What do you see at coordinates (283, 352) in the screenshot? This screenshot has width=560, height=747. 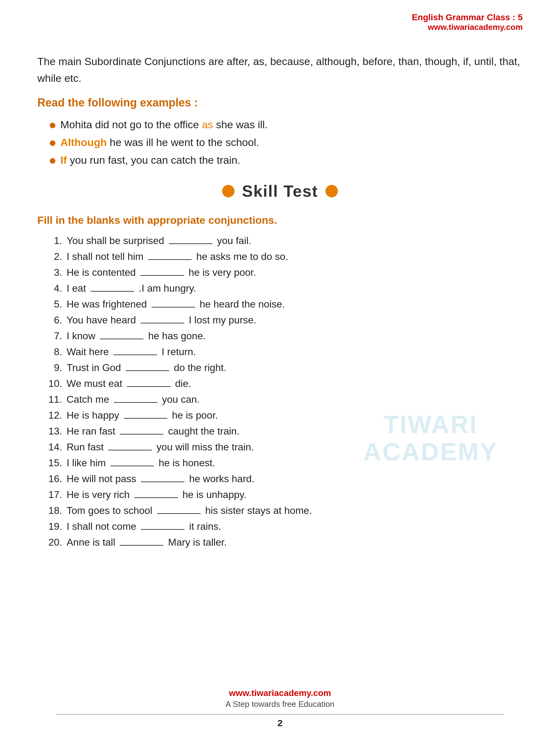 I see `question-item: 8. Wait here I return.` at bounding box center [283, 352].